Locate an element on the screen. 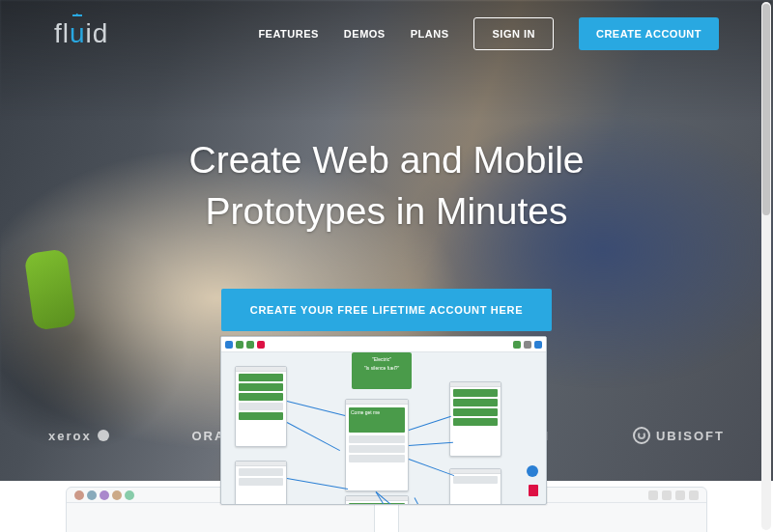 The height and width of the screenshot is (532, 773). hero-cta-button: CREATE YOUR FREE LIFETIME ACCOUNT HERE is located at coordinates (386, 310).